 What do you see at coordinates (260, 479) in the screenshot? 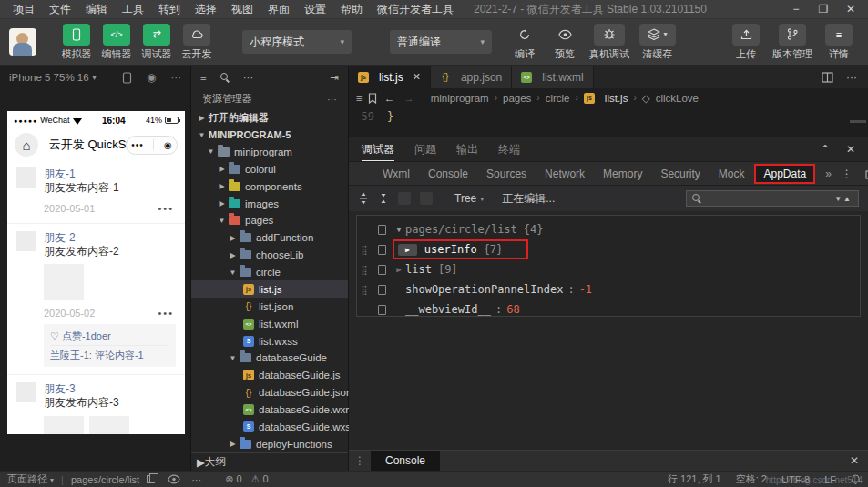
I see `warnings-status: ⚠ 0` at bounding box center [260, 479].